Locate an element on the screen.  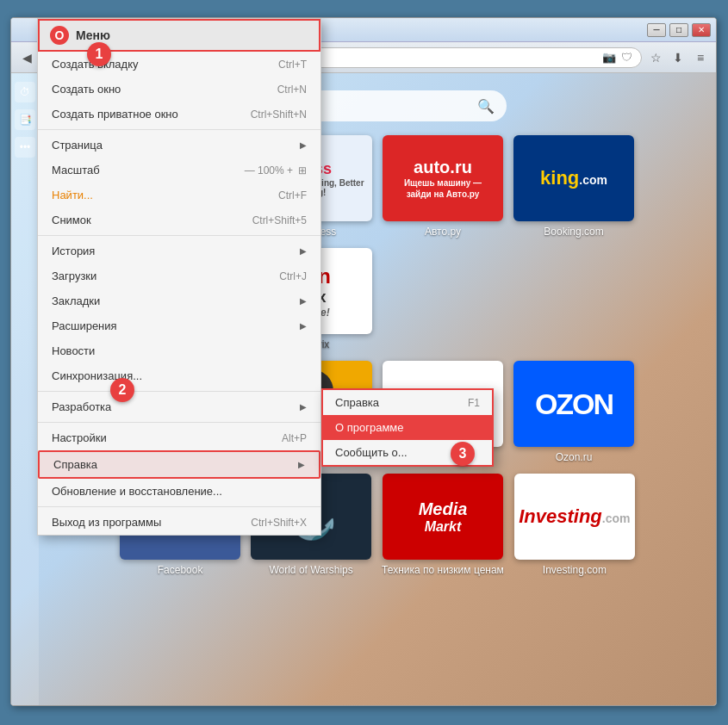
menu-item-label: Создать окно is located at coordinates (86, 90).